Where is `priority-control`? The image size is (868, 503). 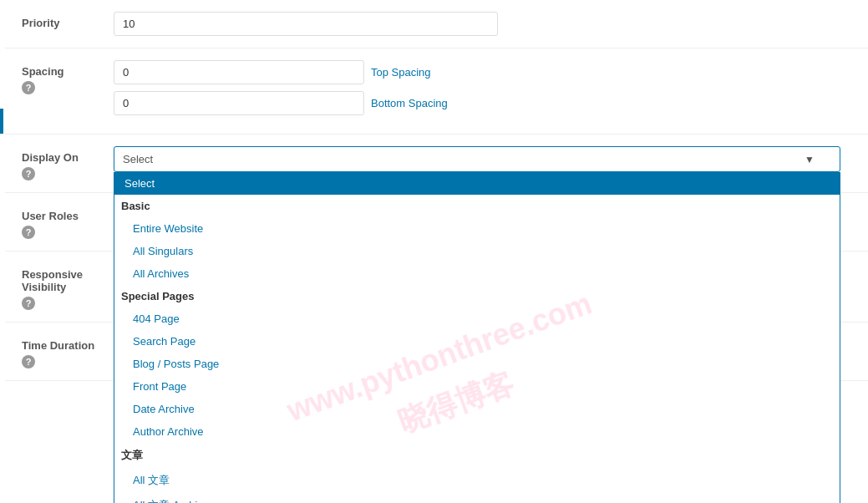
priority-control is located at coordinates (483, 23).